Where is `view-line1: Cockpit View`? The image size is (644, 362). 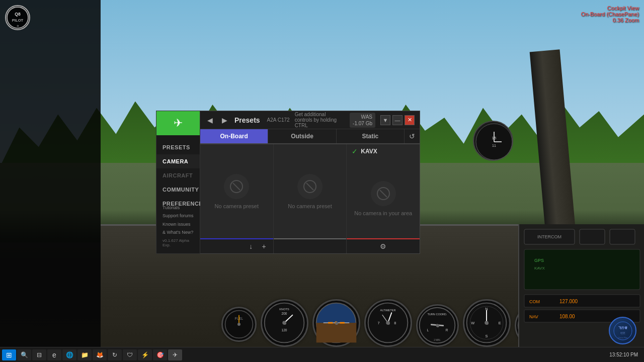 view-line1: Cockpit View is located at coordinates (610, 8).